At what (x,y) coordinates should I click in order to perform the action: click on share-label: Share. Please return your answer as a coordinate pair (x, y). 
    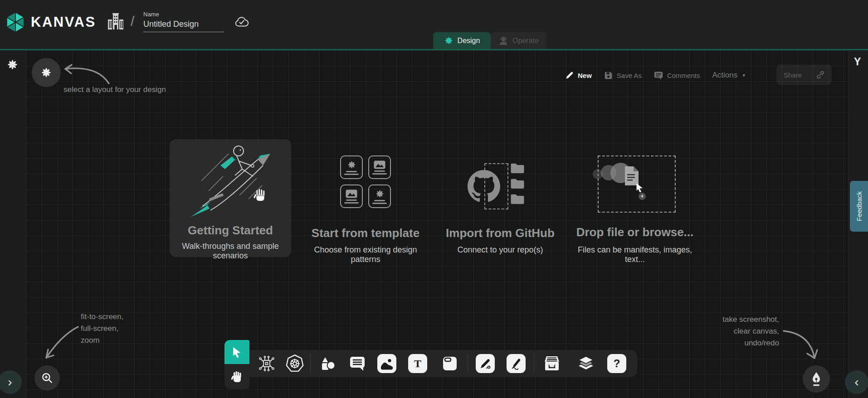
    Looking at the image, I should click on (793, 75).